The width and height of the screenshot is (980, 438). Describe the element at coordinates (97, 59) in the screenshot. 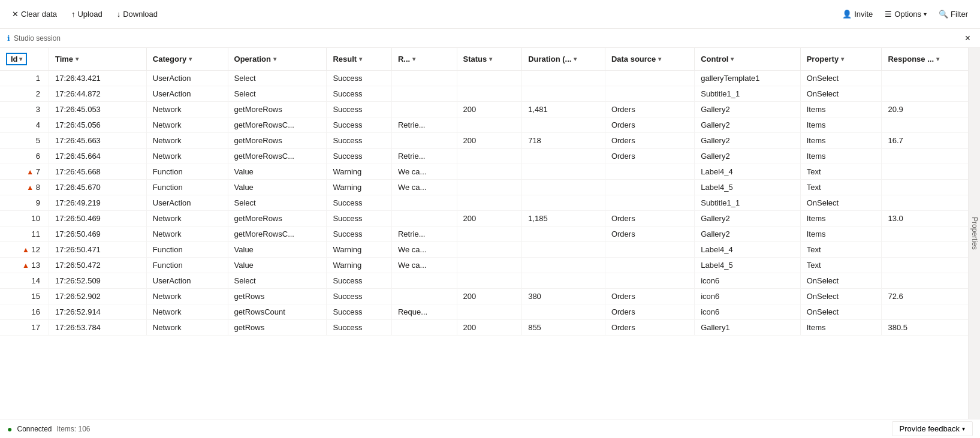

I see `col-header-time: Time ▾` at that location.